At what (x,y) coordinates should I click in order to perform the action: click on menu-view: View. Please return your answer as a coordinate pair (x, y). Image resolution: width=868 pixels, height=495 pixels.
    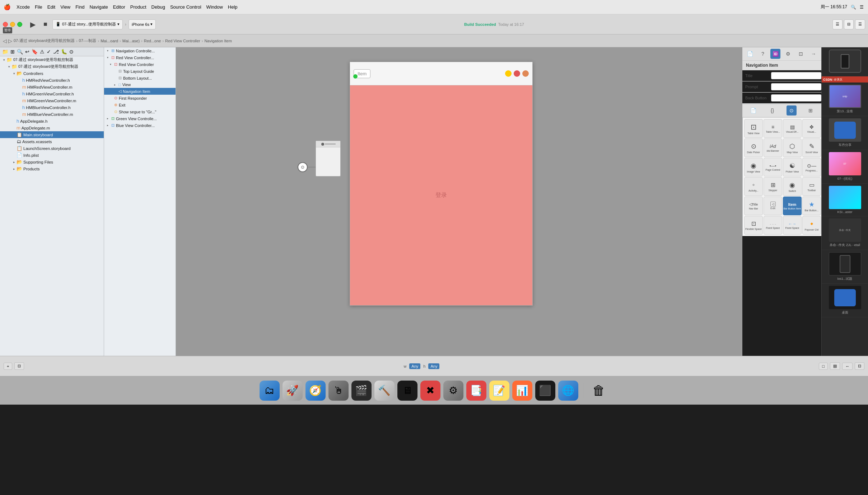
    Looking at the image, I should click on (65, 7).